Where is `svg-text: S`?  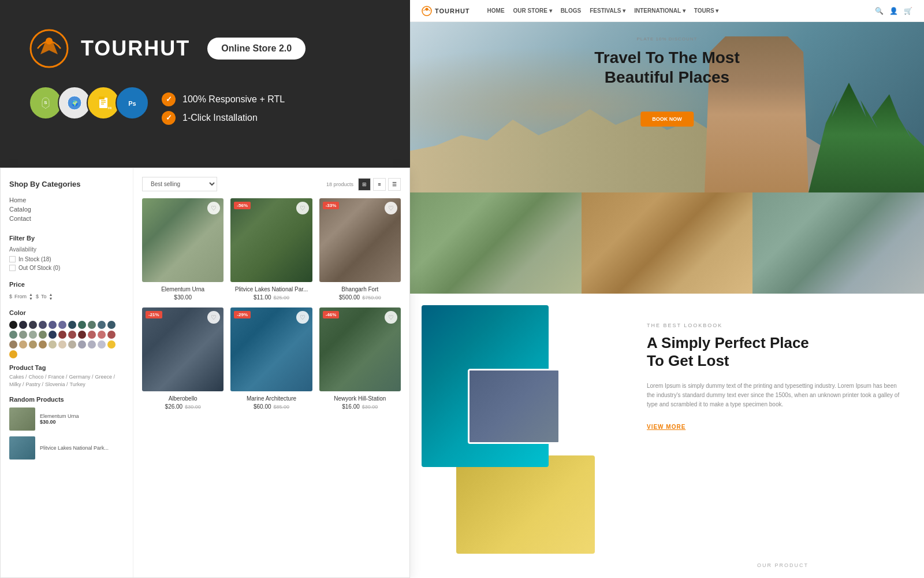
svg-text: S is located at coordinates (46, 103).